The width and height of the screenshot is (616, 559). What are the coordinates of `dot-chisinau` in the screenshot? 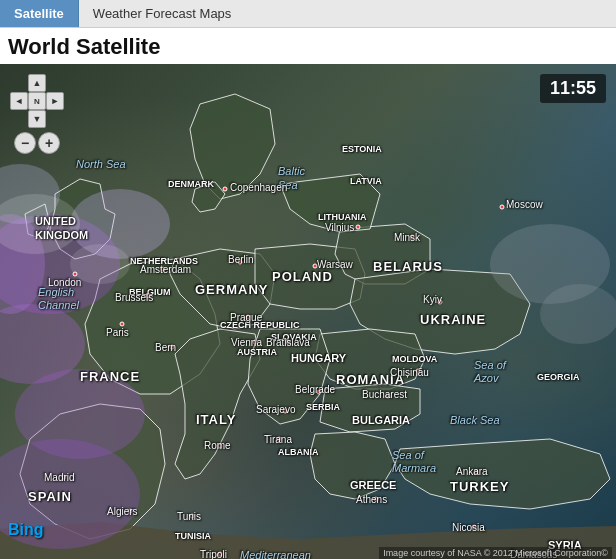 It's located at (418, 372).